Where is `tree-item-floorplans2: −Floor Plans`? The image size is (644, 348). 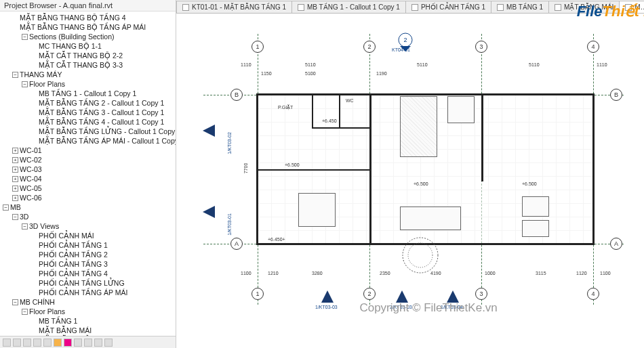
tree-item-floorplans2: −Floor Plans is located at coordinates (98, 311).